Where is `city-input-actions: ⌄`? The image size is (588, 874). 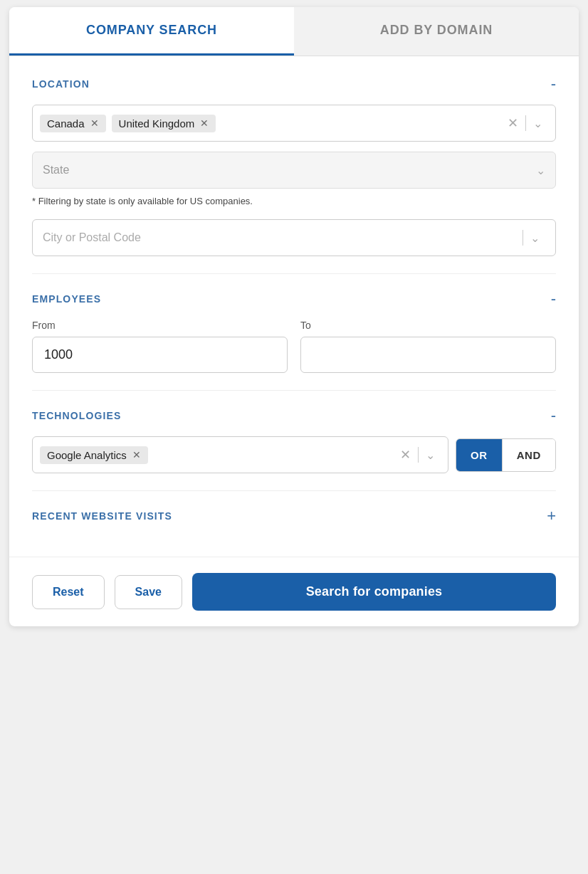 city-input-actions: ⌄ is located at coordinates (533, 238).